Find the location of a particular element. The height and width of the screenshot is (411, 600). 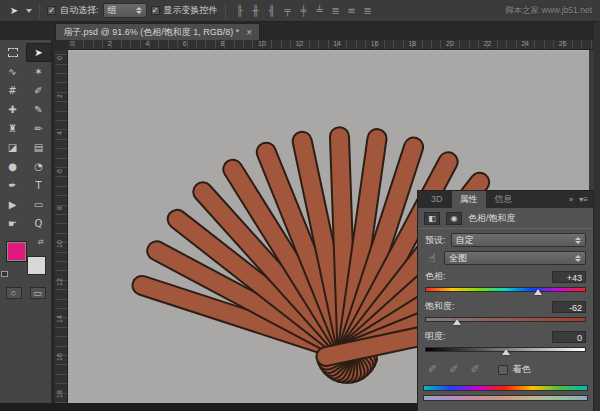

hue-spectrum-adjusted is located at coordinates (506, 398).